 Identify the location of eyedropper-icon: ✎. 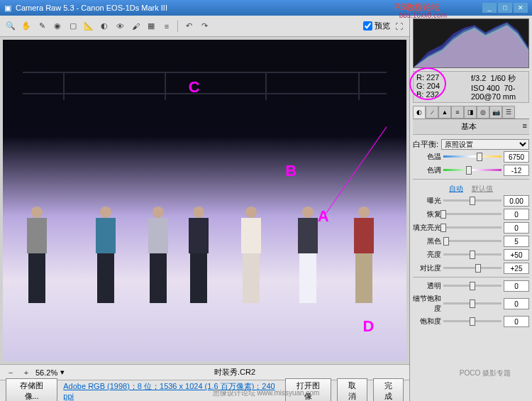
(42, 26).